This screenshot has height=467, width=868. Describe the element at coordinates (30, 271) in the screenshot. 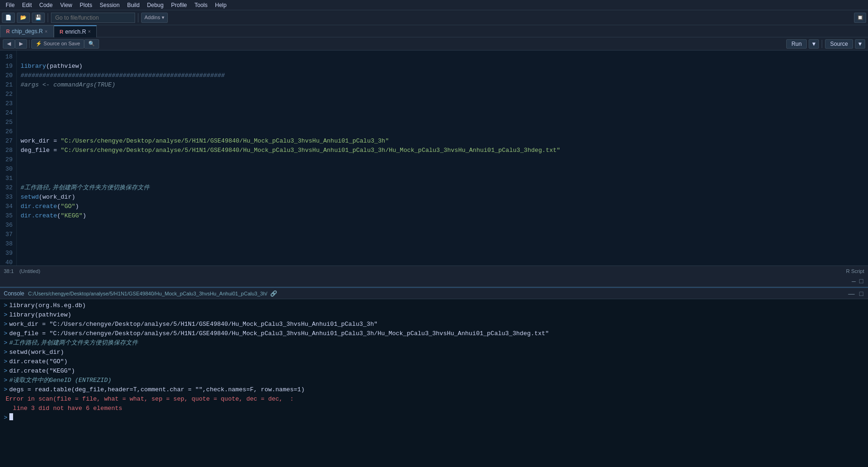

I see `file-label: (Untitled)` at that location.